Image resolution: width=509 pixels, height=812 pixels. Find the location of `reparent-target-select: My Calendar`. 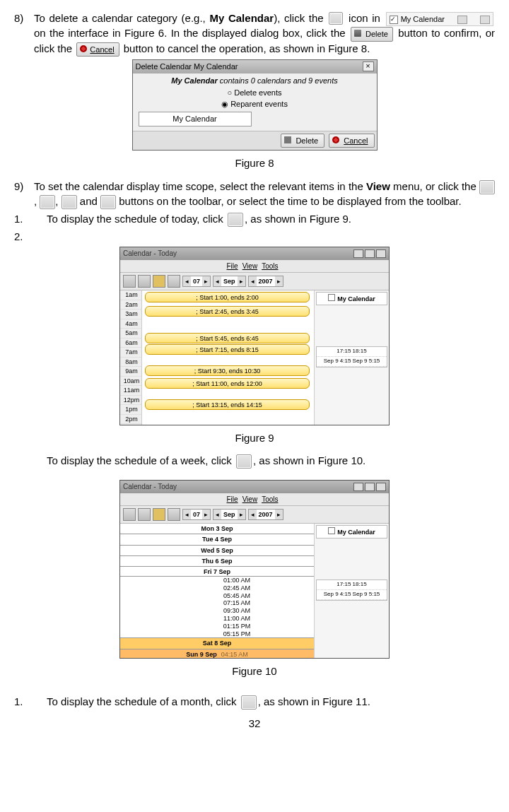

reparent-target-select: My Calendar is located at coordinates (195, 119).